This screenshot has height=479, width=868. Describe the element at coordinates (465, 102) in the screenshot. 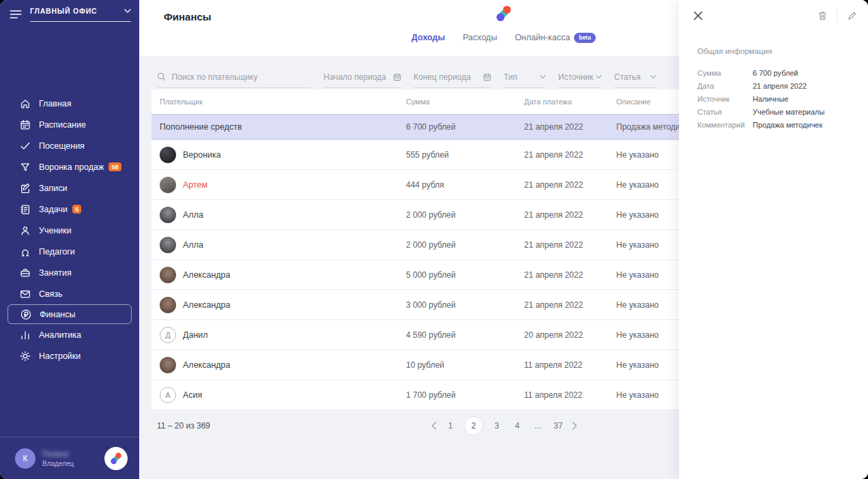

I see `column-amount: Сумма` at that location.